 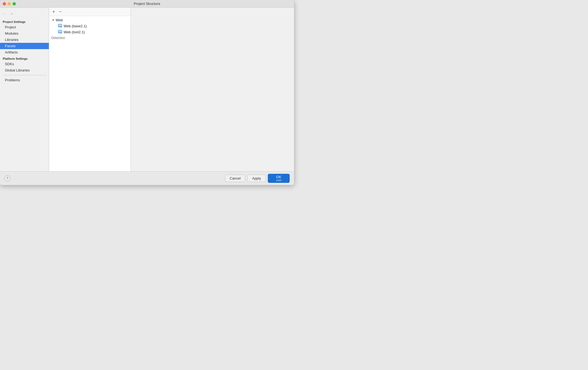 I want to click on window-controls, so click(x=9, y=4).